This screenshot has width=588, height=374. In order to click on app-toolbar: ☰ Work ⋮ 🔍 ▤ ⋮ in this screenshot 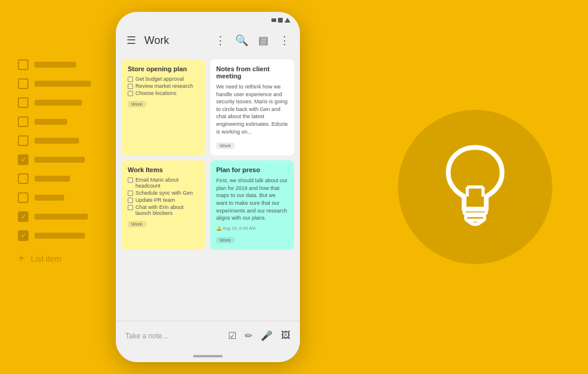, I will do `click(208, 40)`.